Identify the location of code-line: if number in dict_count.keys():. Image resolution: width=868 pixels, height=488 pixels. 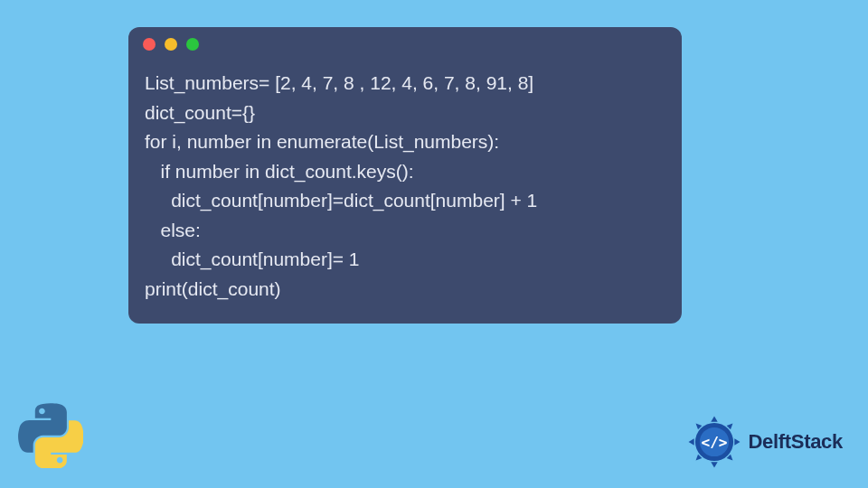
(405, 172).